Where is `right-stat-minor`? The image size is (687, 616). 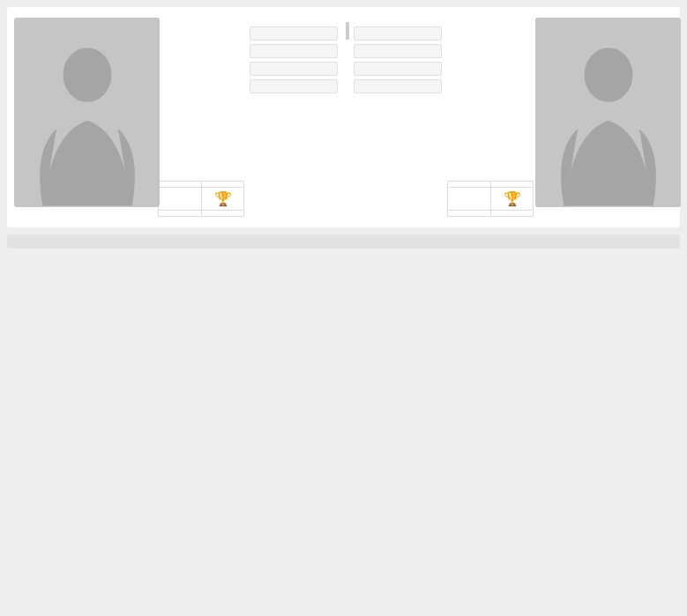 right-stat-minor is located at coordinates (512, 213).